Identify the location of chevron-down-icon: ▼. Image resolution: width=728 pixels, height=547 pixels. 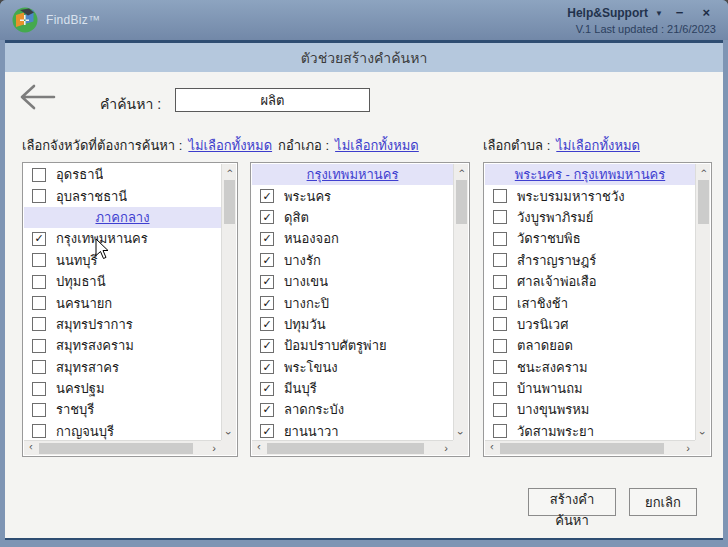
(659, 14).